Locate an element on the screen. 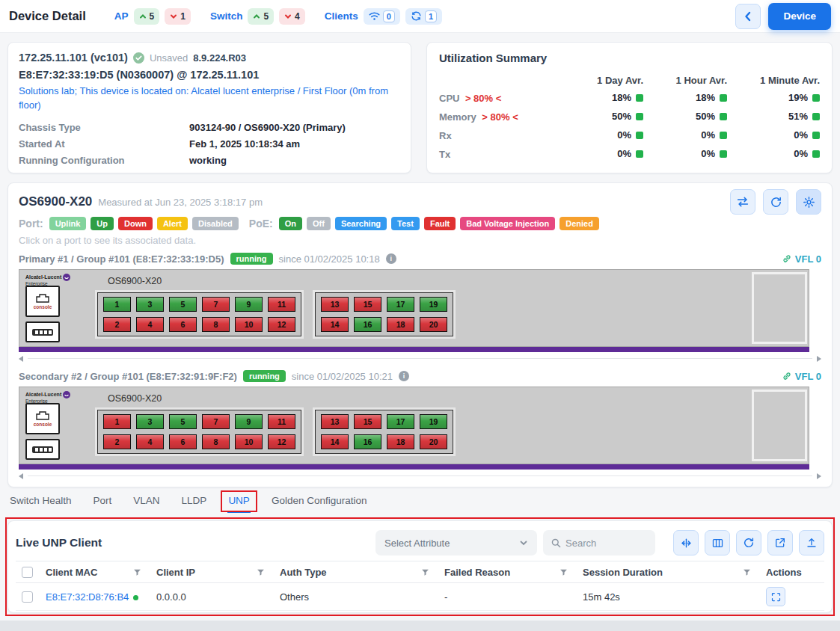 The height and width of the screenshot is (631, 840). ap-stats: AP 5 1 is located at coordinates (153, 16).